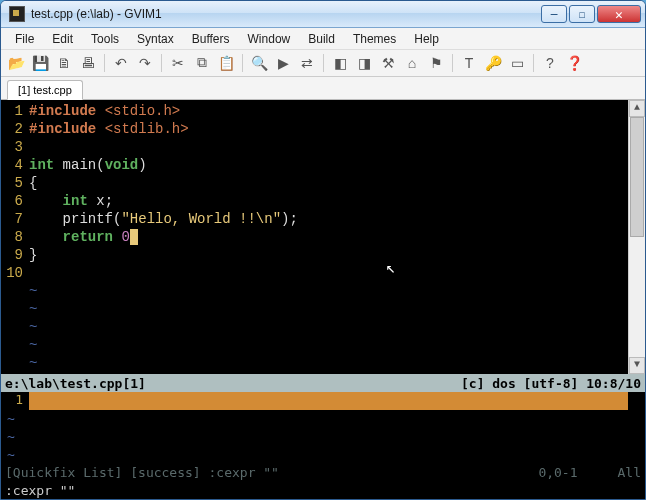 This screenshot has height=500, width=646. What do you see at coordinates (64, 63) in the screenshot?
I see `saveall-icon: 🗎` at bounding box center [64, 63].